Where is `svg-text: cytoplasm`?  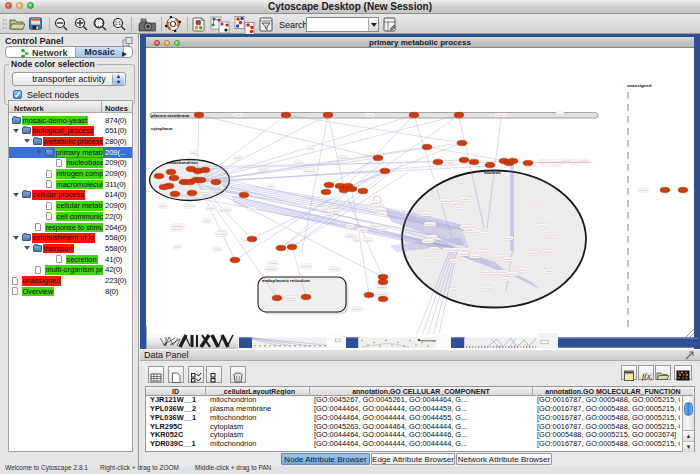 svg-text: cytoplasm is located at coordinates (162, 128).